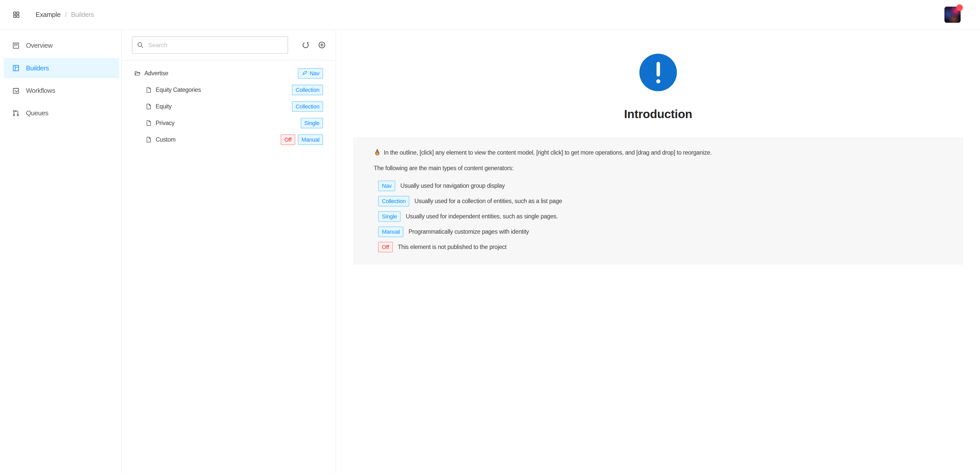 The image size is (980, 475). What do you see at coordinates (304, 73) in the screenshot?
I see `quill-icon` at bounding box center [304, 73].